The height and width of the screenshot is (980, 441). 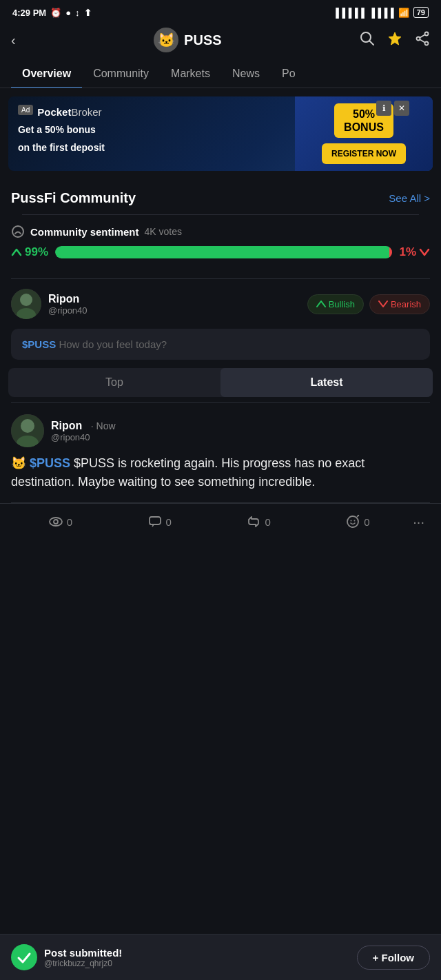 What do you see at coordinates (222, 252) in the screenshot?
I see `bar-green` at bounding box center [222, 252].